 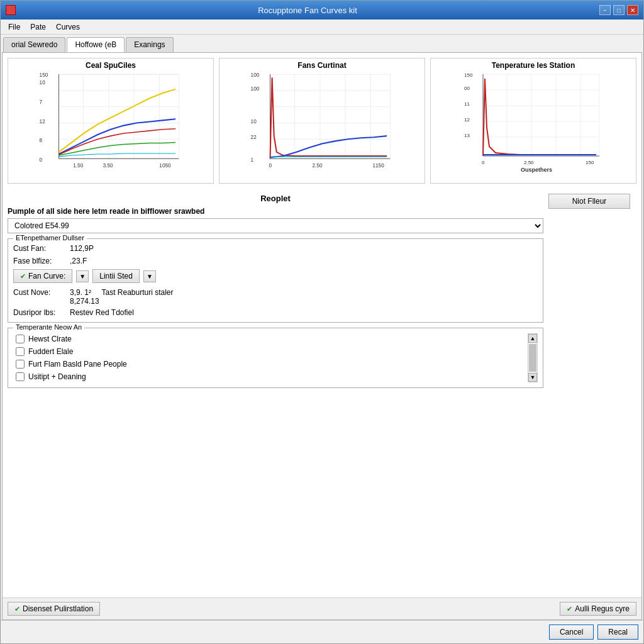 What do you see at coordinates (275, 248) in the screenshot?
I see `cust-fan-row: Cust Fan: 112,9P` at bounding box center [275, 248].